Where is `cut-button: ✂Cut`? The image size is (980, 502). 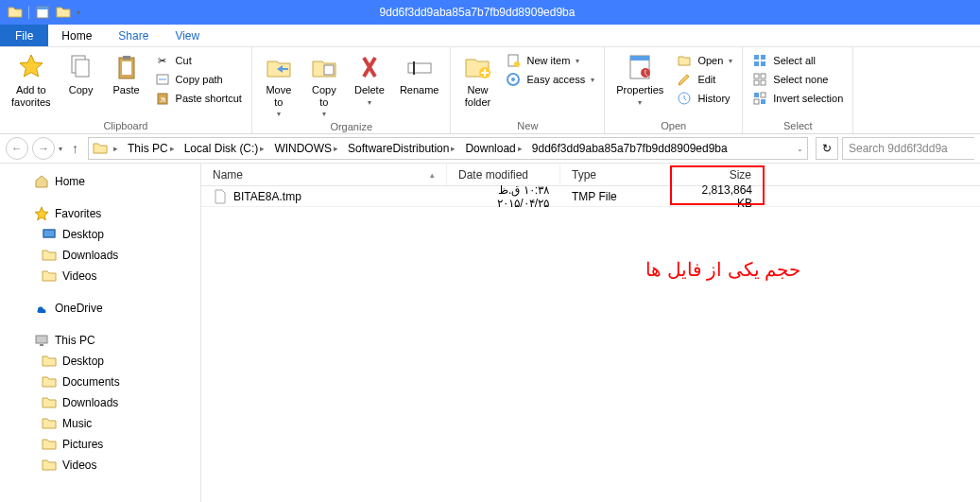 cut-button: ✂Cut is located at coordinates (198, 61).